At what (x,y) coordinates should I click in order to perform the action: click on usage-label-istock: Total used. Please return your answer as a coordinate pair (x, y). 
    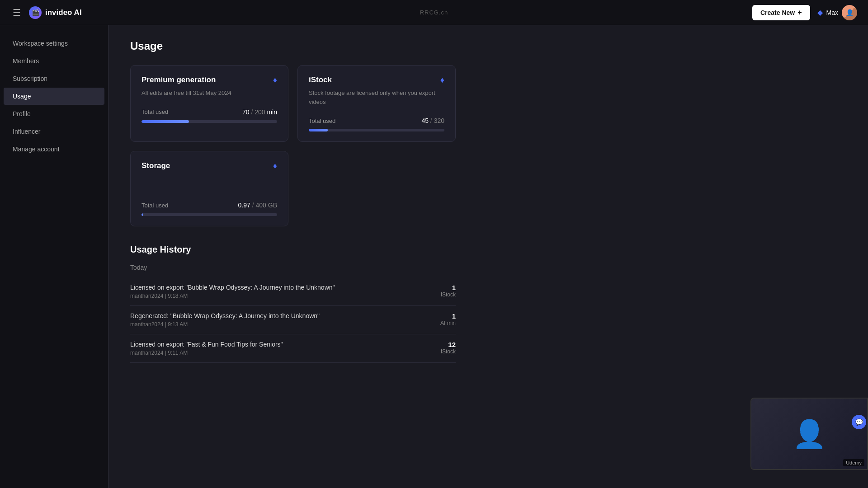
    Looking at the image, I should click on (322, 121).